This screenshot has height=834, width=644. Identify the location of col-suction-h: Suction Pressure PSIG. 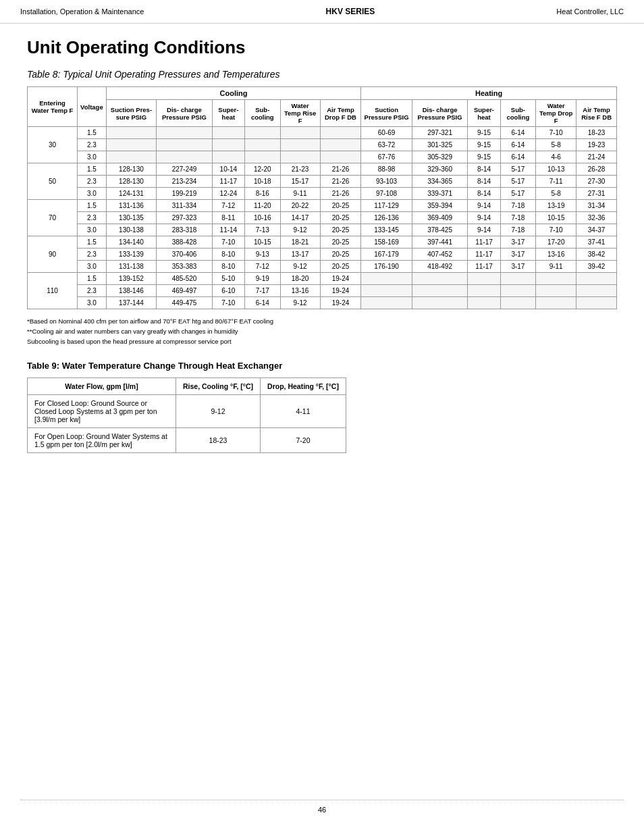
(387, 113).